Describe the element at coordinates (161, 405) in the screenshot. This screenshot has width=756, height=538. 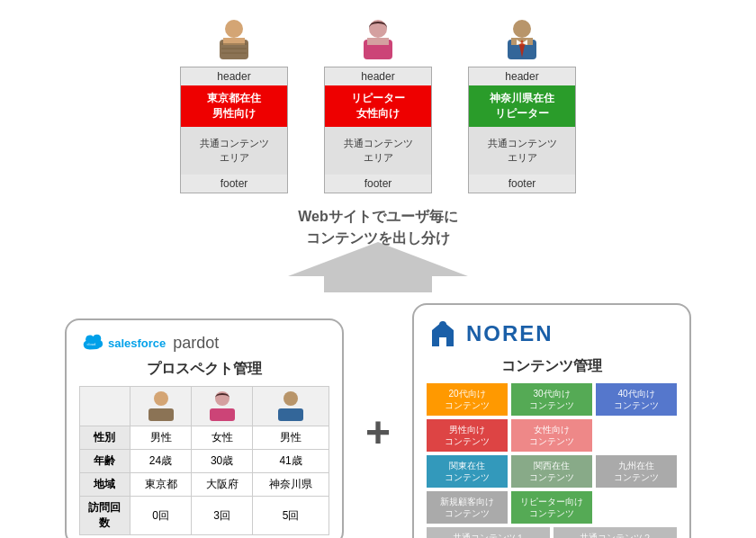
I see `person1-avatar` at that location.